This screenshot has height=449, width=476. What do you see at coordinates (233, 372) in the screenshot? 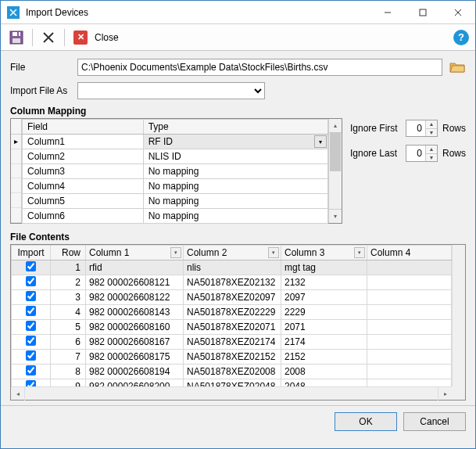
I see `column2-cell: NA501878XEZ02008` at bounding box center [233, 372].